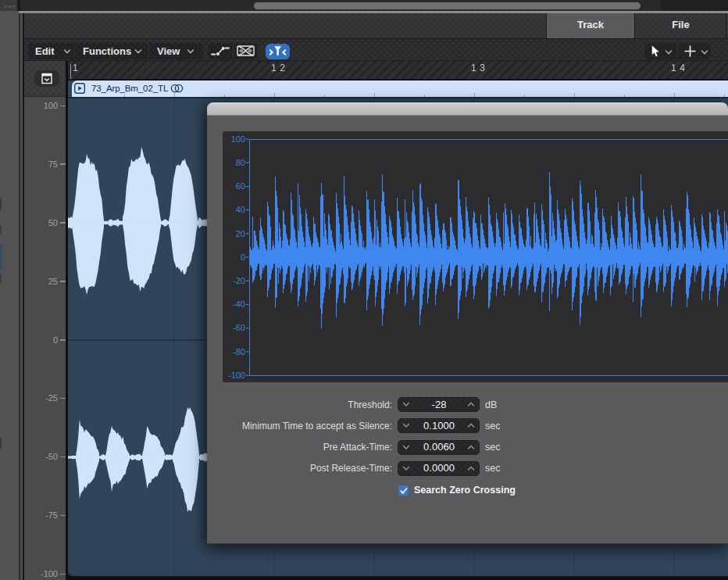 This screenshot has width=728, height=580. What do you see at coordinates (237, 375) in the screenshot?
I see `svg-text: -100` at bounding box center [237, 375].